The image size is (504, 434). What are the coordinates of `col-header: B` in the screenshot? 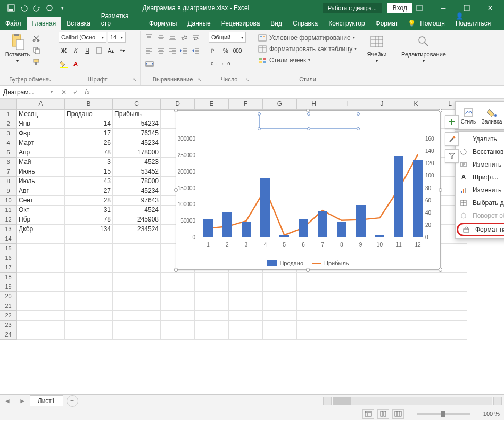 It's located at (89, 104).